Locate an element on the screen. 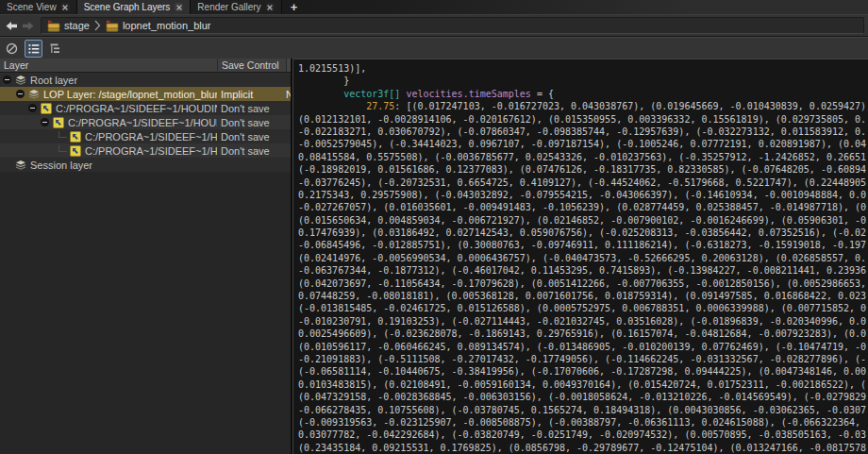 The height and width of the screenshot is (454, 868). layer-name: Root layer is located at coordinates (54, 80).